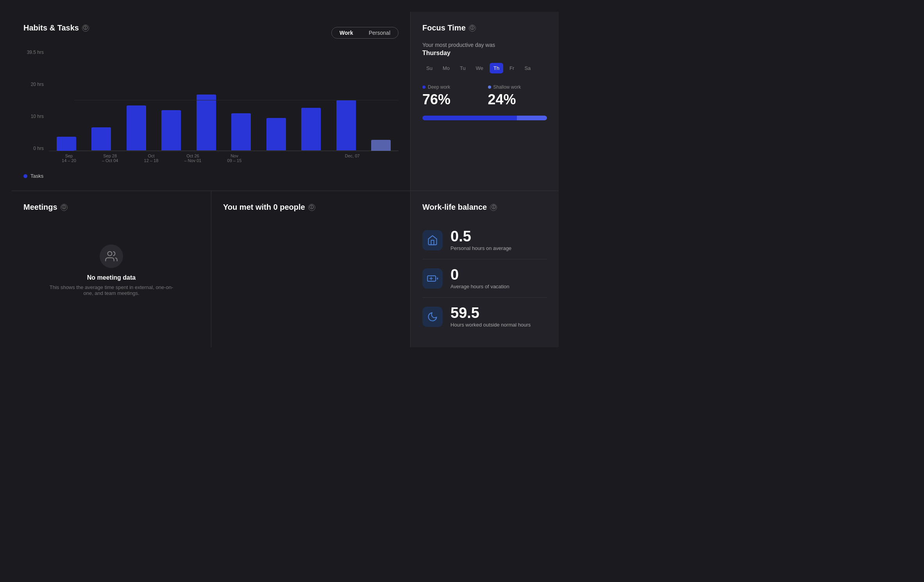  What do you see at coordinates (484, 118) in the screenshot?
I see `focus-progress-bar` at bounding box center [484, 118].